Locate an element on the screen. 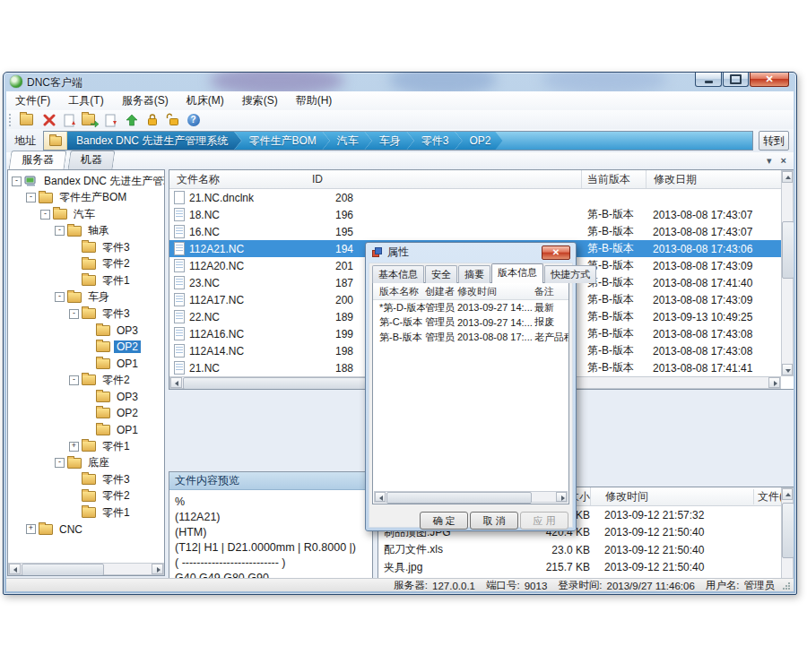 The height and width of the screenshot is (672, 807). menu-file: 文件(F) is located at coordinates (32, 100).